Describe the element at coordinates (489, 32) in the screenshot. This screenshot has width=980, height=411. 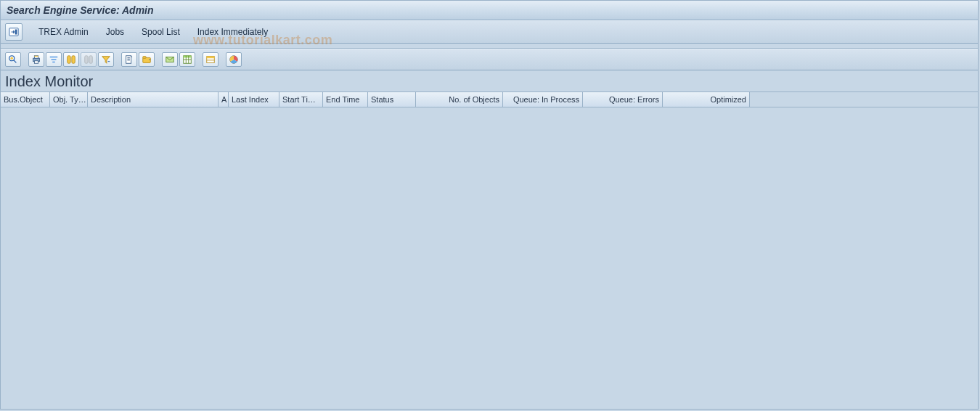
I see `function-bar: TREX Admin Jobs Spool List Index Immedia…` at that location.